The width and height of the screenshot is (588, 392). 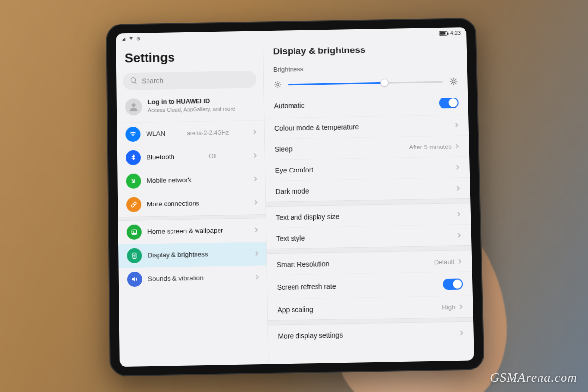 What do you see at coordinates (443, 33) in the screenshot?
I see `battery-icon` at bounding box center [443, 33].